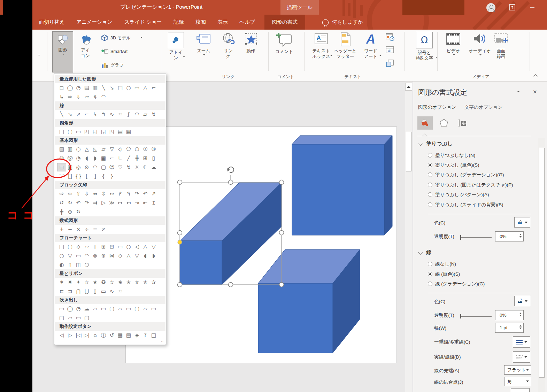 The width and height of the screenshot is (547, 392). Describe the element at coordinates (129, 114) in the screenshot. I see `shape-icon: ∫` at that location.